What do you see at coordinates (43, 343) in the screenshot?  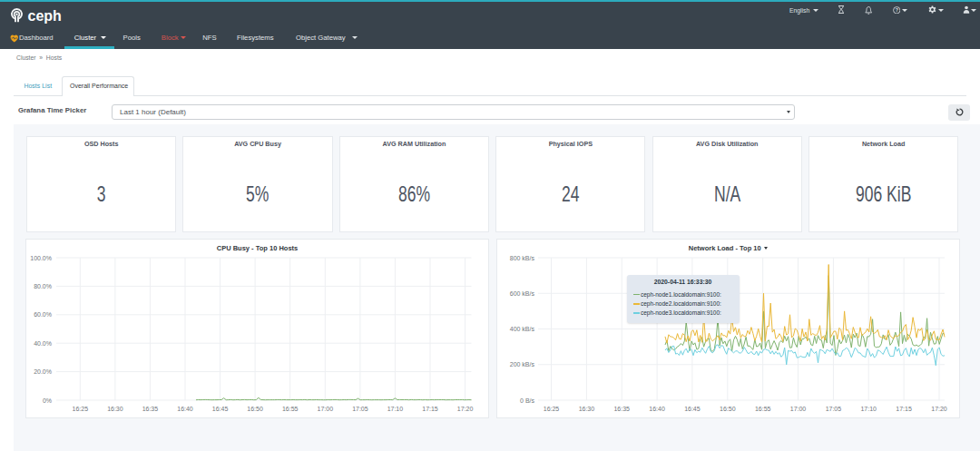 I see `svg-text: 40.0%` at bounding box center [43, 343].